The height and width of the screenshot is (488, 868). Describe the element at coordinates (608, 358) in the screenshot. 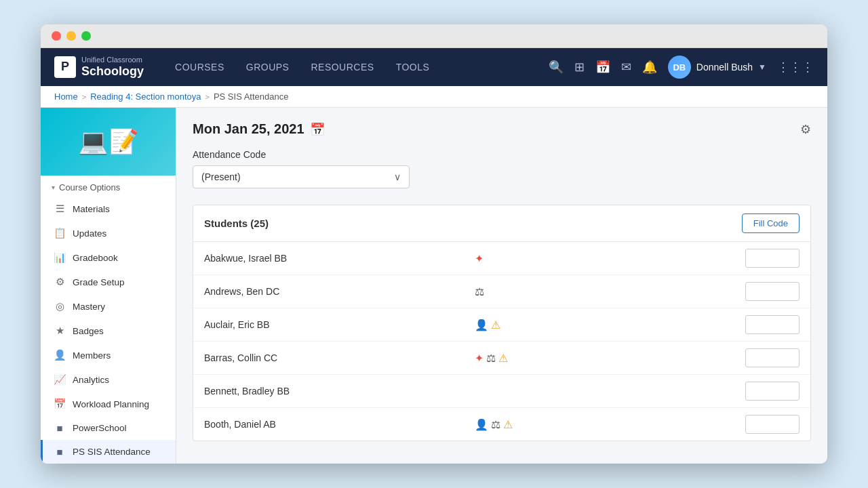

I see `student-icons: ✦ ⚖ ⚠` at that location.